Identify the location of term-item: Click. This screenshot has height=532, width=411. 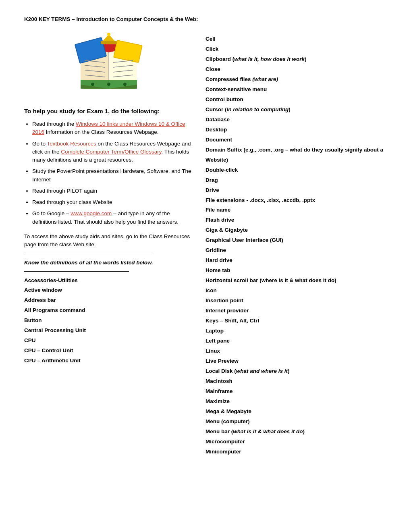
(296, 49).